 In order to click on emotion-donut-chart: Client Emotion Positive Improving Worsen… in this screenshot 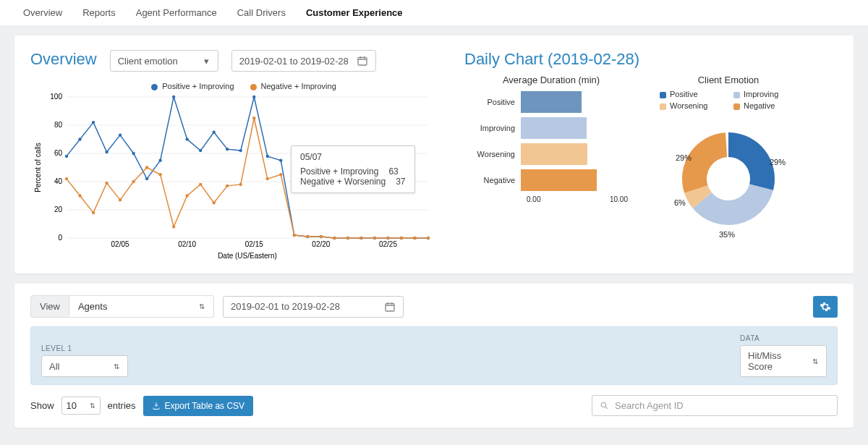, I will do `click(728, 158)`.